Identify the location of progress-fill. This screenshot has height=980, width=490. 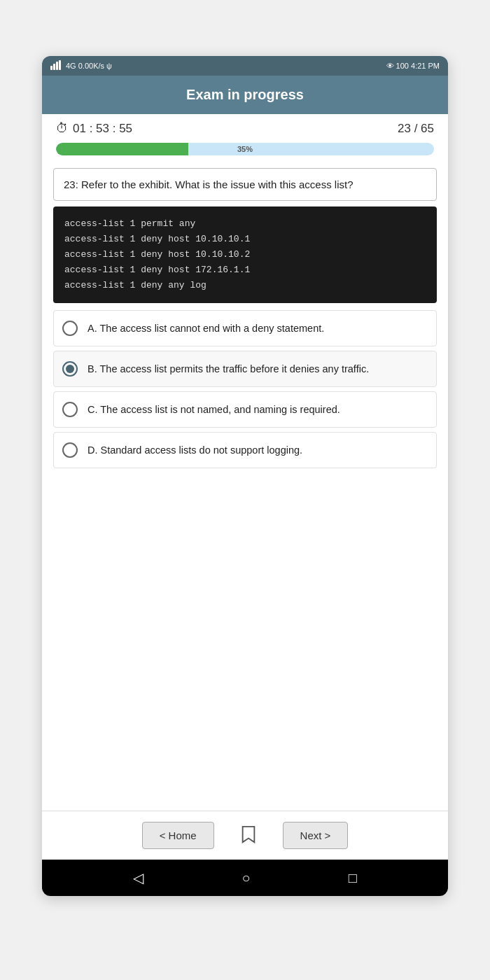
(122, 149).